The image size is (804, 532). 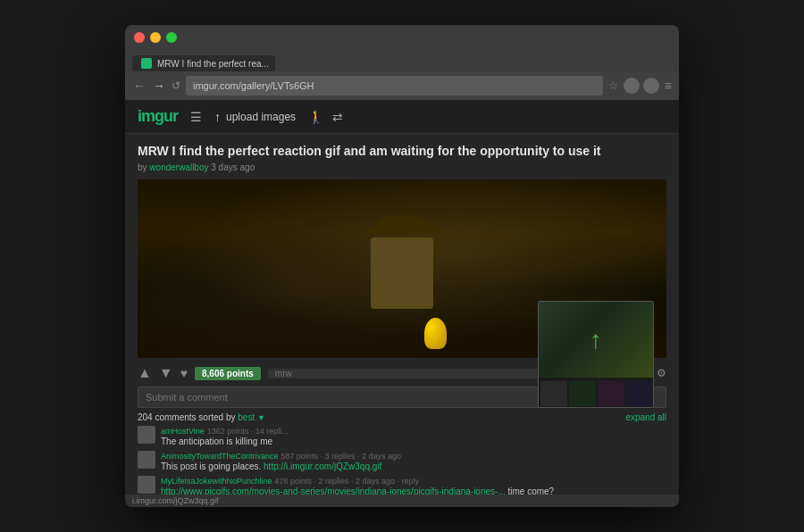 What do you see at coordinates (596, 339) in the screenshot?
I see `popup-thumb-image: ↑` at bounding box center [596, 339].